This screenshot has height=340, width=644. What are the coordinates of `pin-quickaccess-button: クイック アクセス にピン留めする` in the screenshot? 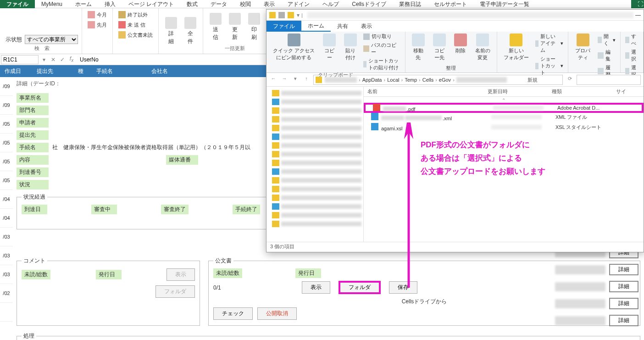 It's located at (294, 47).